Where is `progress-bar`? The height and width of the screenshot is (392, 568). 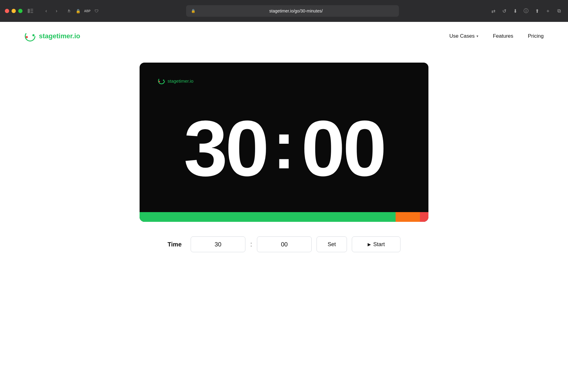
progress-bar is located at coordinates (284, 217).